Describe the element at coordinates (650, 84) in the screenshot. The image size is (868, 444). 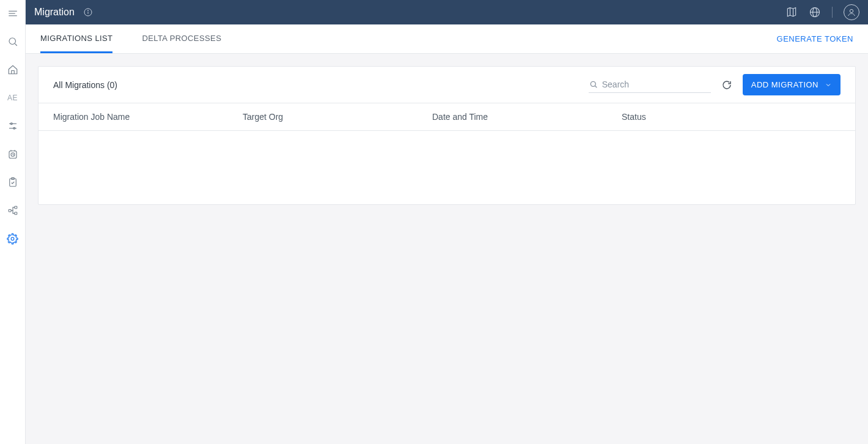
I see `search-field` at that location.